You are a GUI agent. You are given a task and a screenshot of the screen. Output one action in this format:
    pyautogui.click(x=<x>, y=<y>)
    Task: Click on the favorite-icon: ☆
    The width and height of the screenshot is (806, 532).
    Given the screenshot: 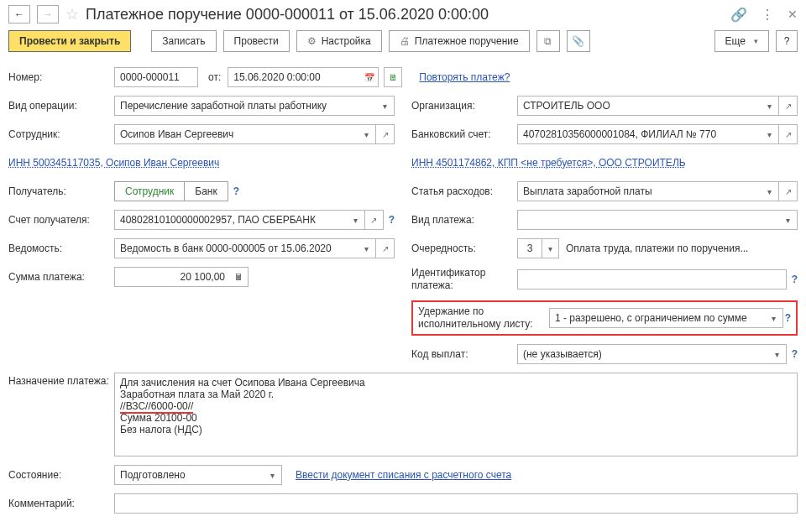 What is the action you would take?
    pyautogui.click(x=72, y=14)
    